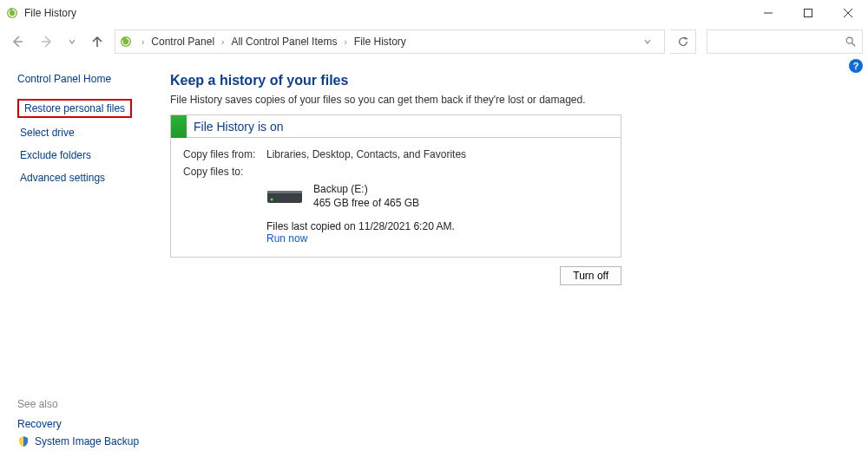  I want to click on address-bar-row: › Control Panel › All Control Panel Item…, so click(434, 42).